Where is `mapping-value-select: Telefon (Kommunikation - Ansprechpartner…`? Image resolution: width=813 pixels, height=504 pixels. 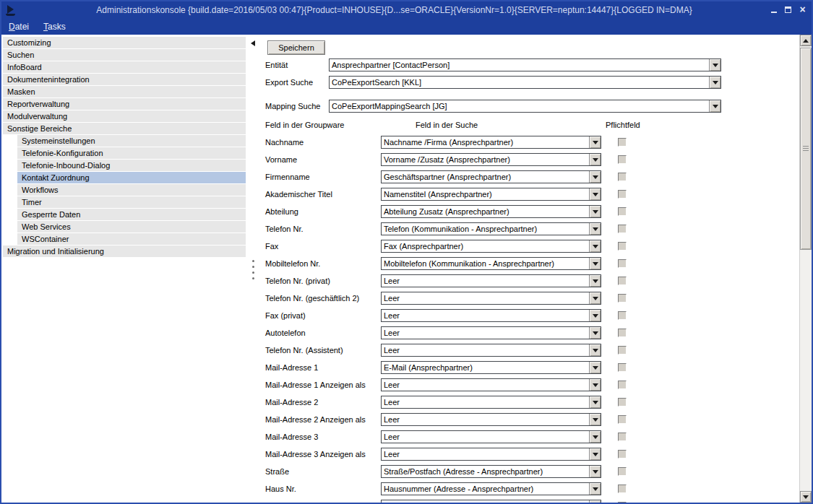
mapping-value-select: Telefon (Kommunikation - Ansprechpartner… is located at coordinates (491, 229).